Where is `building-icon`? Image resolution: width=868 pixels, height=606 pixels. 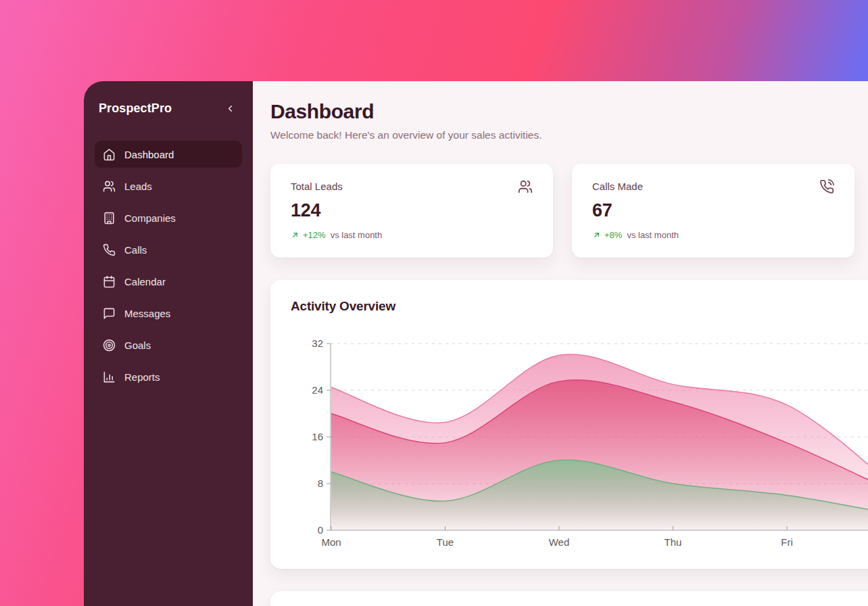 building-icon is located at coordinates (110, 218).